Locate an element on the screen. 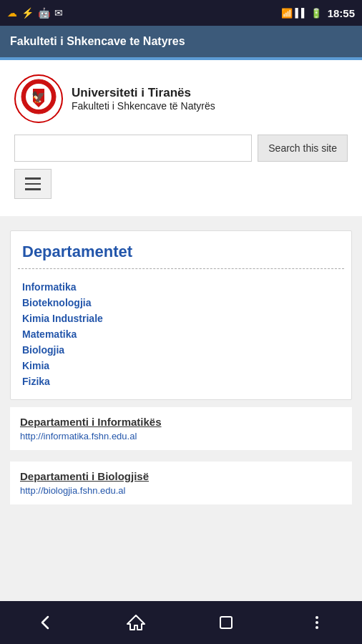  dept-link-title-biologjia: Departamenti i Biologjisë is located at coordinates (181, 477).